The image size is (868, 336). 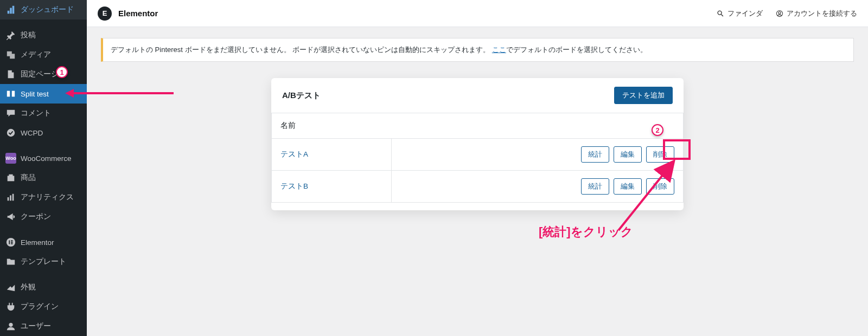 What do you see at coordinates (43, 113) in the screenshot?
I see `sidebar-item-comments: コメント` at bounding box center [43, 113].